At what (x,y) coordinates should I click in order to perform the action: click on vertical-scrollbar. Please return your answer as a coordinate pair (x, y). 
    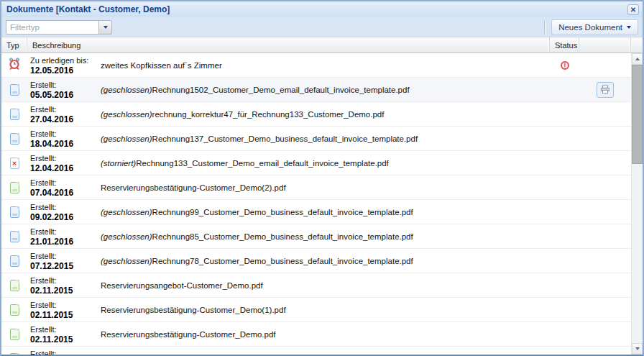
    Looking at the image, I should click on (637, 204).